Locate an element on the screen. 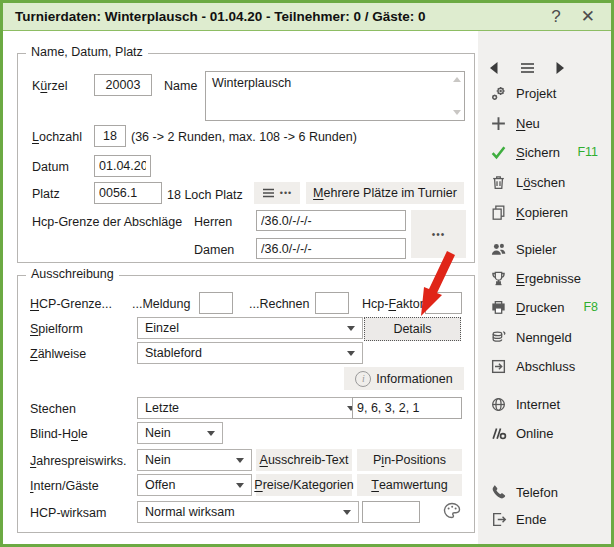  hcp-grenze-label: HCP-Grenze... is located at coordinates (71, 304).